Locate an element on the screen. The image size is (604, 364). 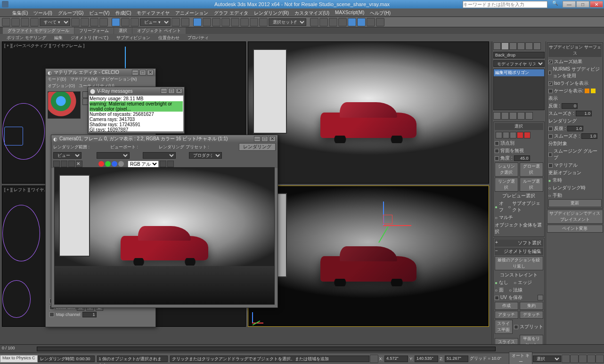
render-output is located at coordinates (164, 236).